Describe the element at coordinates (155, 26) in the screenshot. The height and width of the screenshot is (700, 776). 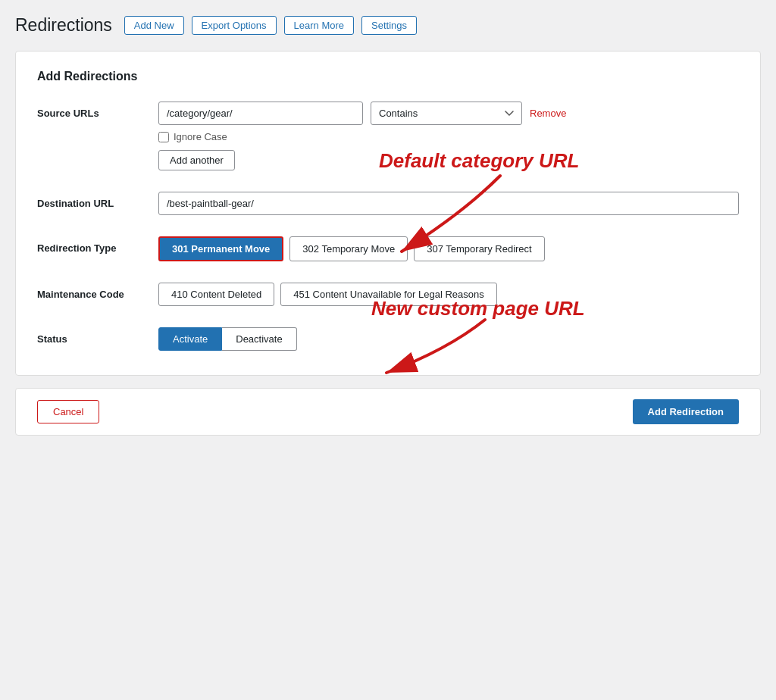
I see `add-new-button: Add New` at that location.